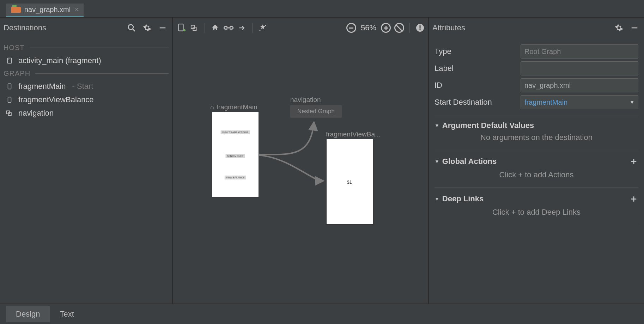 This screenshot has height=324, width=644. Describe the element at coordinates (536, 28) in the screenshot. I see `attributes-header: Attributes` at that location.